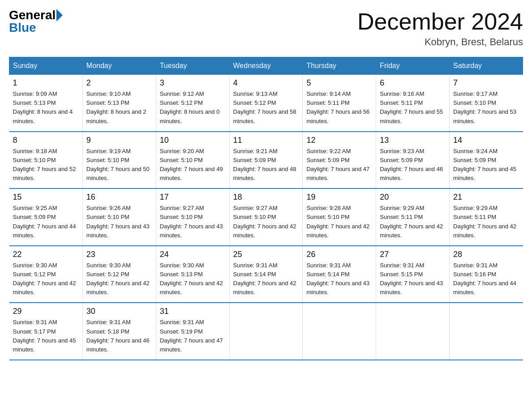  I want to click on calendar-cell: 29Sunrise: 9:31 AMSunset: 5:17 PMDayligh…, so click(46, 331).